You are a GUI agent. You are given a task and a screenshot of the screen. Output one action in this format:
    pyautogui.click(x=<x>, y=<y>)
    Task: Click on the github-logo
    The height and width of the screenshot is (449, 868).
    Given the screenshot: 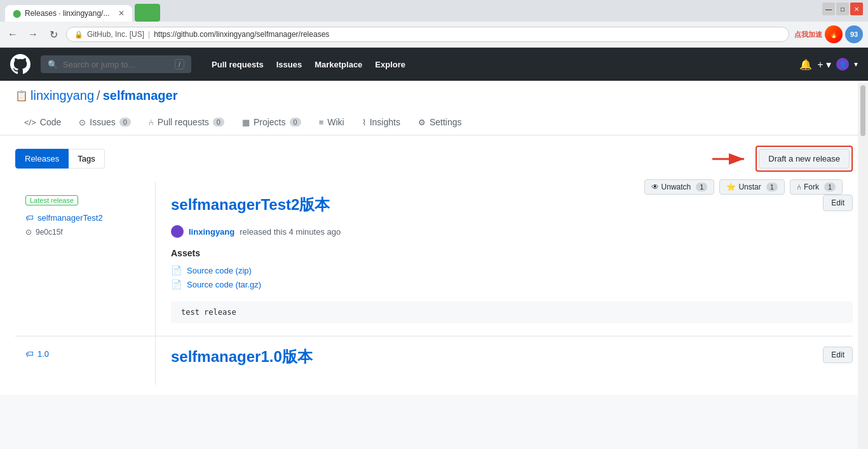 What is the action you would take?
    pyautogui.click(x=20, y=64)
    